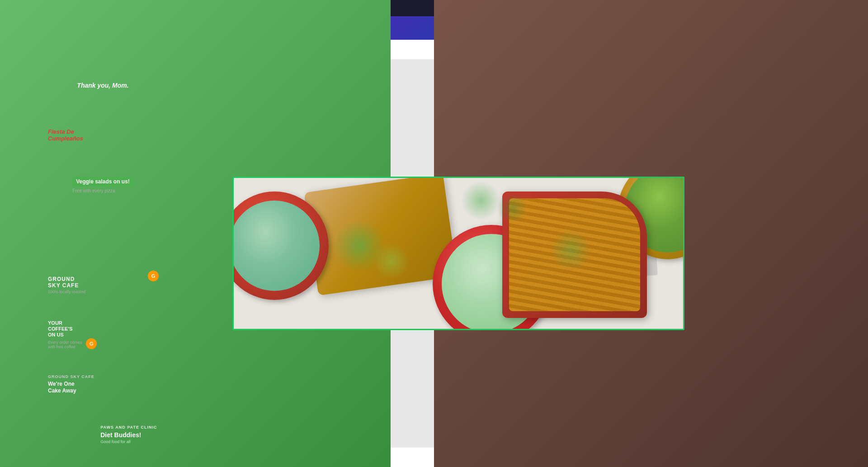  I want to click on template-card-coffee: YOURCOFFEE'SON US Every order comeswith …, so click(103, 335).